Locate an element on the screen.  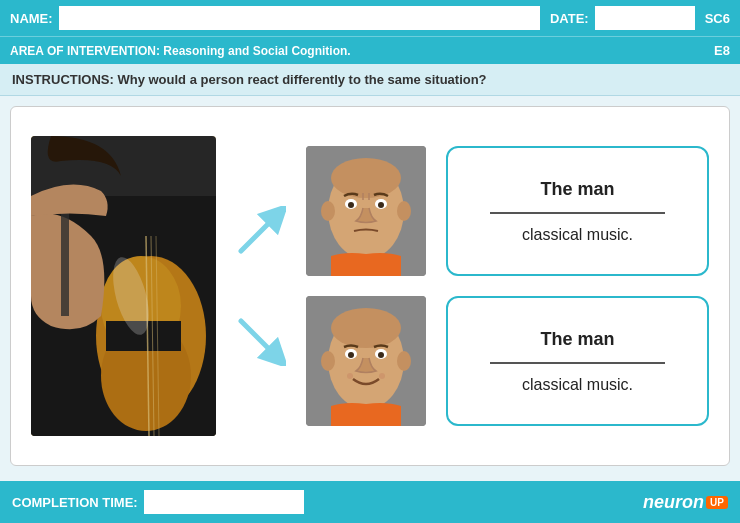
code1-label: SC6 is located at coordinates (718, 18).